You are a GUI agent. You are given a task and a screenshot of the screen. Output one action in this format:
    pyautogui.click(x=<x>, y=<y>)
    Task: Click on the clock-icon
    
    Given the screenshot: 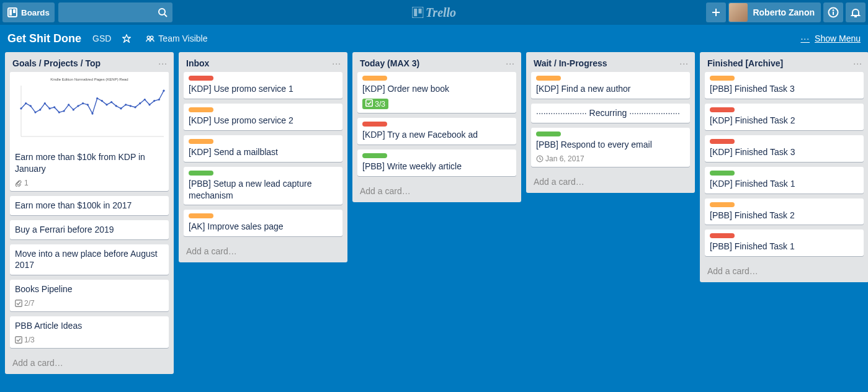 What is the action you would take?
    pyautogui.click(x=540, y=159)
    